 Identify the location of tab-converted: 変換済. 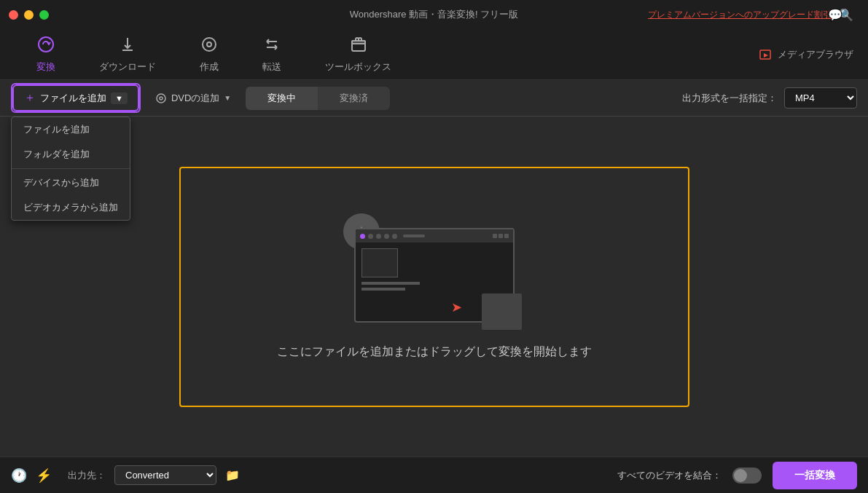
(354, 98).